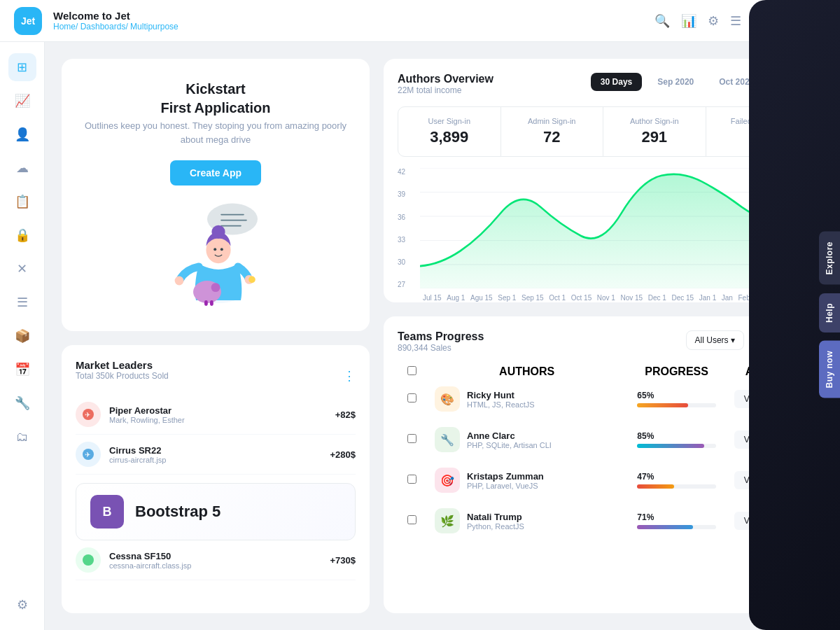 This screenshot has width=840, height=630. What do you see at coordinates (178, 512) in the screenshot?
I see `bootstrap-label: Bootstrap 5` at bounding box center [178, 512].